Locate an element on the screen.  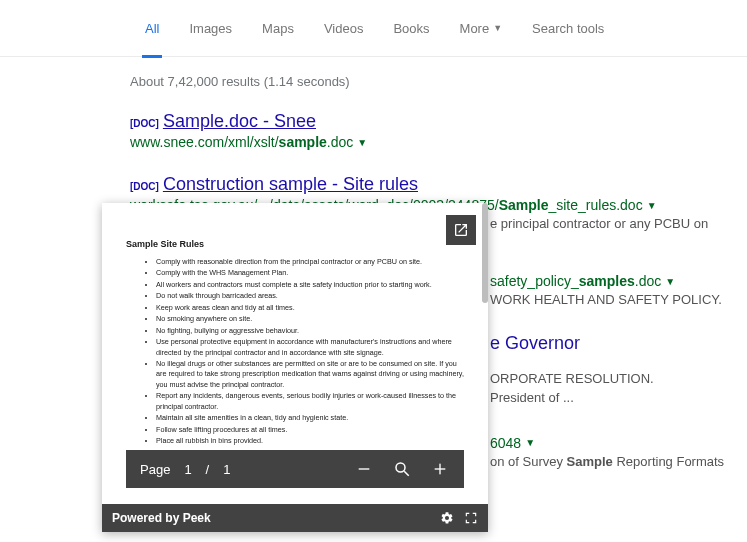
tab-more: More ▼ is located at coordinates (482, 28).